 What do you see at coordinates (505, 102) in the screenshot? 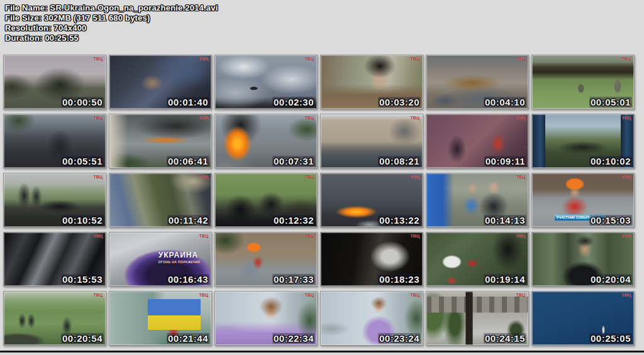
I see `timestamp: 00:04:10` at bounding box center [505, 102].